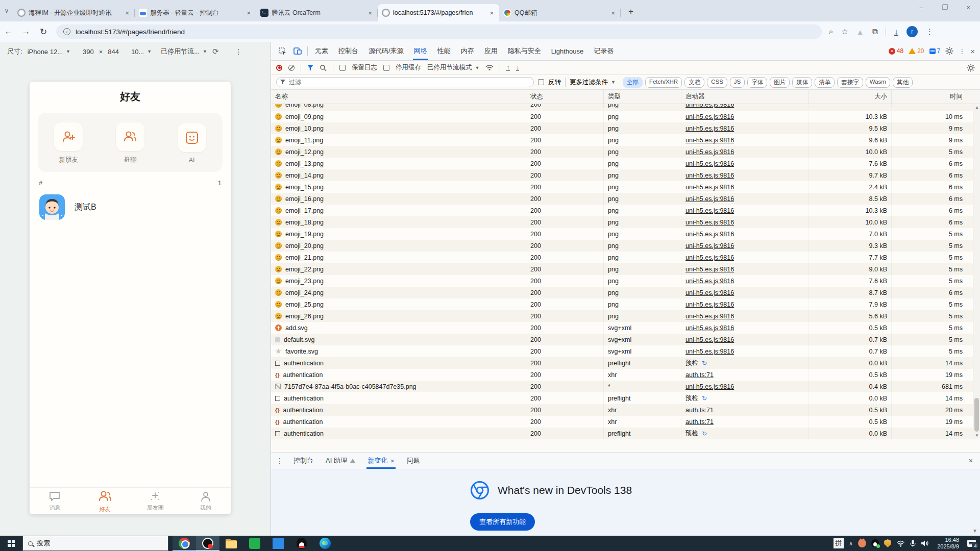 The height and width of the screenshot is (551, 980). What do you see at coordinates (304, 293) in the screenshot?
I see `request-name: emoji_24.png` at bounding box center [304, 293].